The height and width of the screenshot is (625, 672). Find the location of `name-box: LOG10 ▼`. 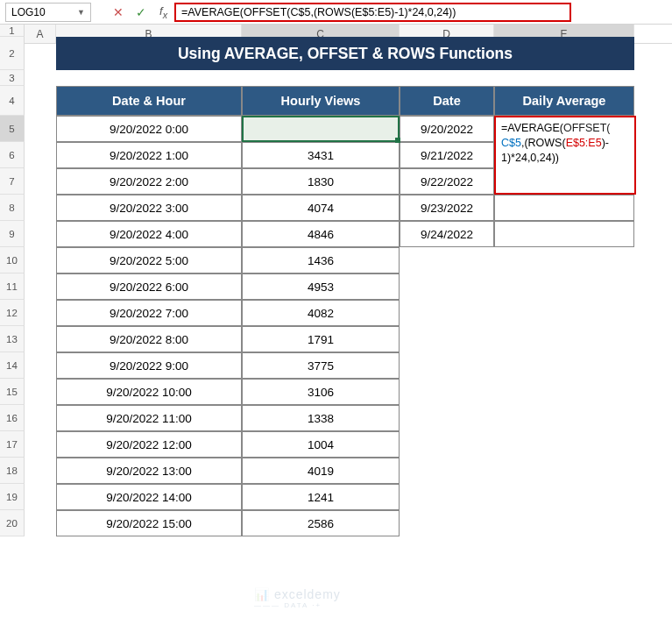

name-box: LOG10 ▼ is located at coordinates (48, 12).